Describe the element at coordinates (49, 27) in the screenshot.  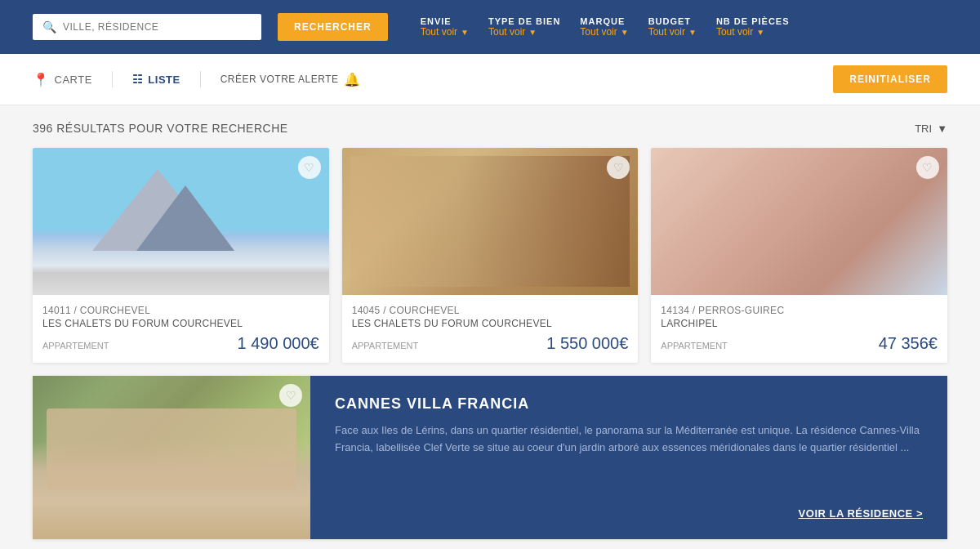
I see `search-icon: 🔍` at that location.